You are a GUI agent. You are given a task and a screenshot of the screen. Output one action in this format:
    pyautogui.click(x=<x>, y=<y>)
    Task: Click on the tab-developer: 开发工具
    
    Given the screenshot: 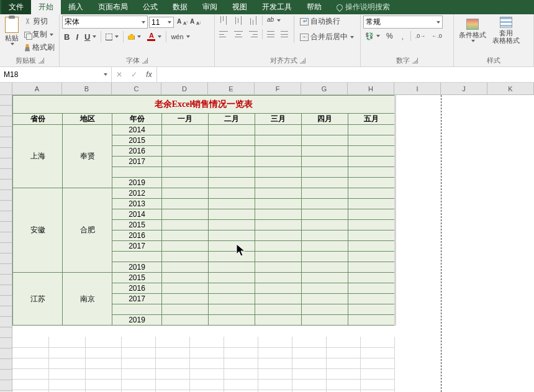 What is the action you would take?
    pyautogui.click(x=277, y=7)
    